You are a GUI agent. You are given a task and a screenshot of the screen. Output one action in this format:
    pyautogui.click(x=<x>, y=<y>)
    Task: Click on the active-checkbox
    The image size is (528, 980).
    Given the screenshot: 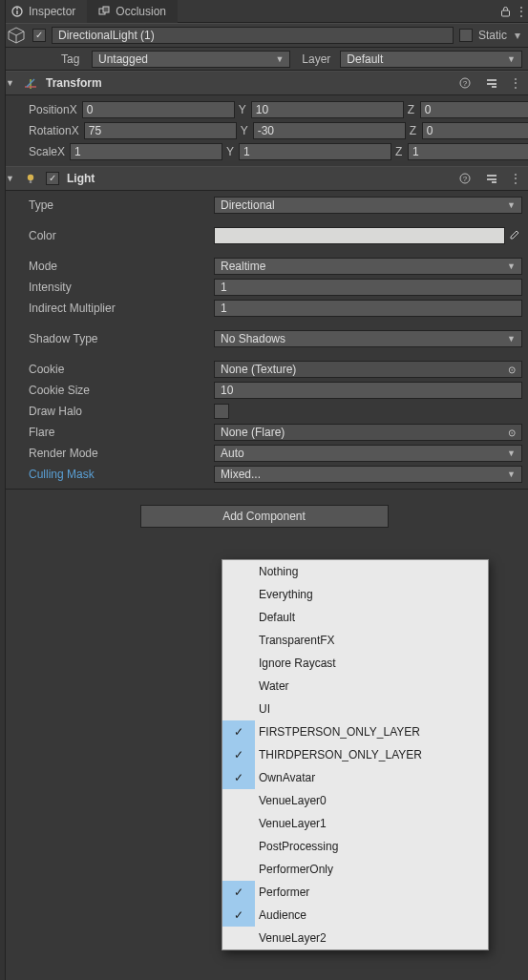 What is the action you would take?
    pyautogui.click(x=39, y=35)
    